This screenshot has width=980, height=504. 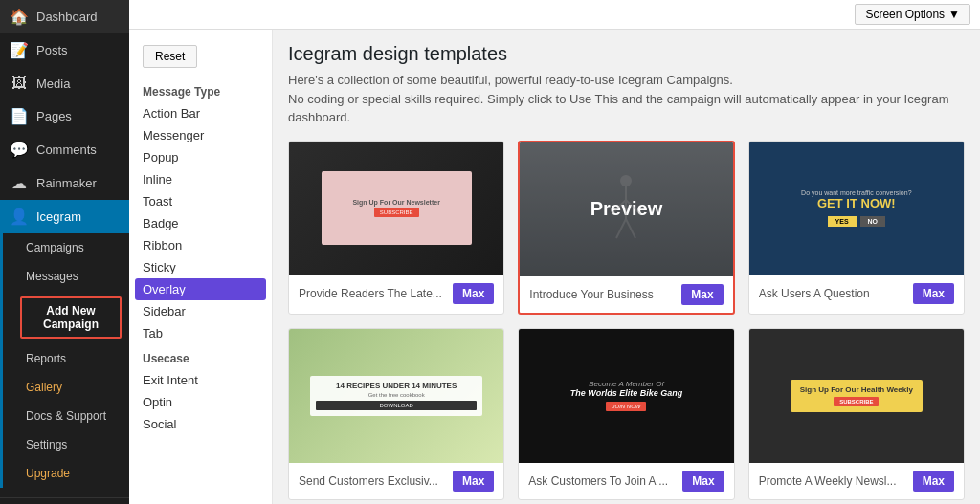 I want to click on add-new-campaign-button: Add New Campaign, so click(x=71, y=318).